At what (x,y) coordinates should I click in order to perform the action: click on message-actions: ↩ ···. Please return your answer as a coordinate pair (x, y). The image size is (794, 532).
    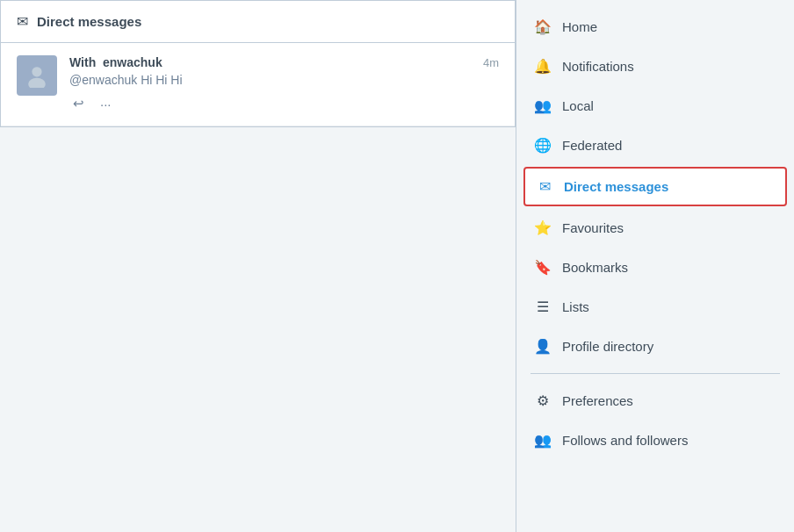
    Looking at the image, I should click on (285, 104).